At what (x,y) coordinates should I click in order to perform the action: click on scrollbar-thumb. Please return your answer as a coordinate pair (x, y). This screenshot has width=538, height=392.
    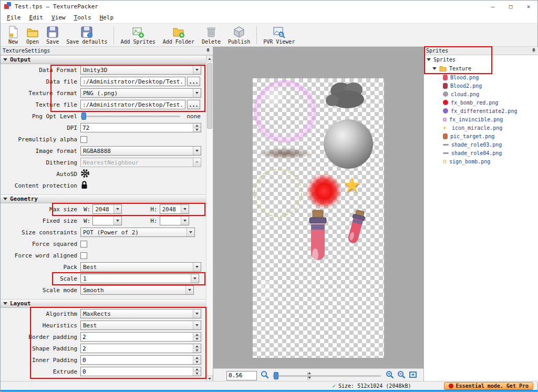
    Looking at the image, I should click on (210, 96).